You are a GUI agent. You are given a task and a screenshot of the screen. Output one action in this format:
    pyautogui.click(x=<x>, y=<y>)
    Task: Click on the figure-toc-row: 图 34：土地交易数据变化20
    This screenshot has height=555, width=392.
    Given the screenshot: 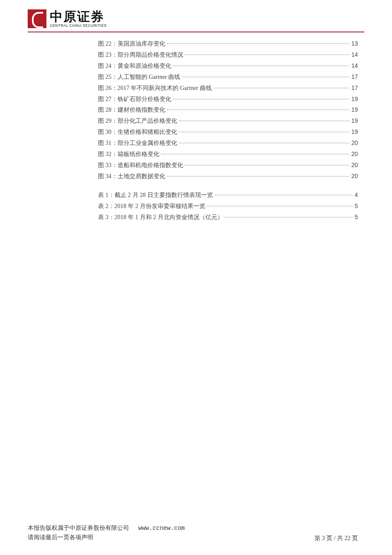 What is the action you would take?
    pyautogui.click(x=228, y=176)
    